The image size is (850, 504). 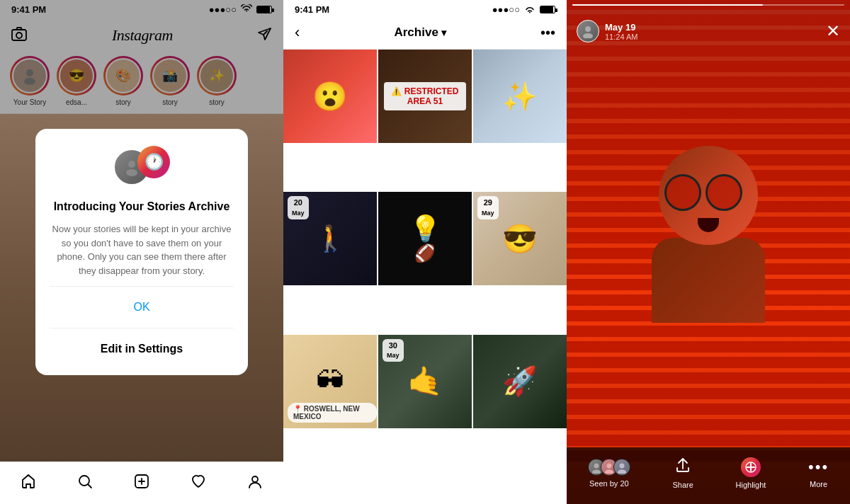 I want to click on modal-settings-button: Edit in Settings, so click(x=142, y=349).